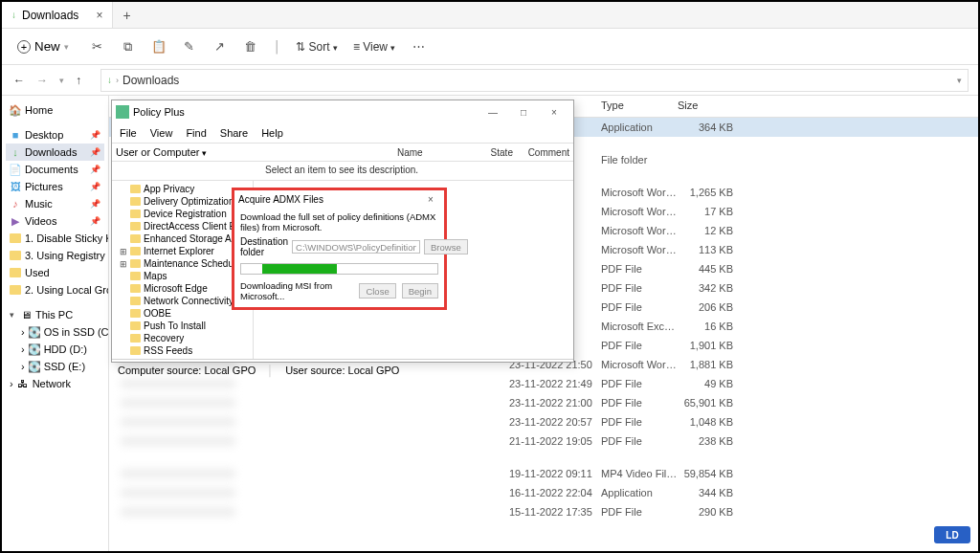  Describe the element at coordinates (356, 247) in the screenshot. I see `dest-folder-input` at that location.